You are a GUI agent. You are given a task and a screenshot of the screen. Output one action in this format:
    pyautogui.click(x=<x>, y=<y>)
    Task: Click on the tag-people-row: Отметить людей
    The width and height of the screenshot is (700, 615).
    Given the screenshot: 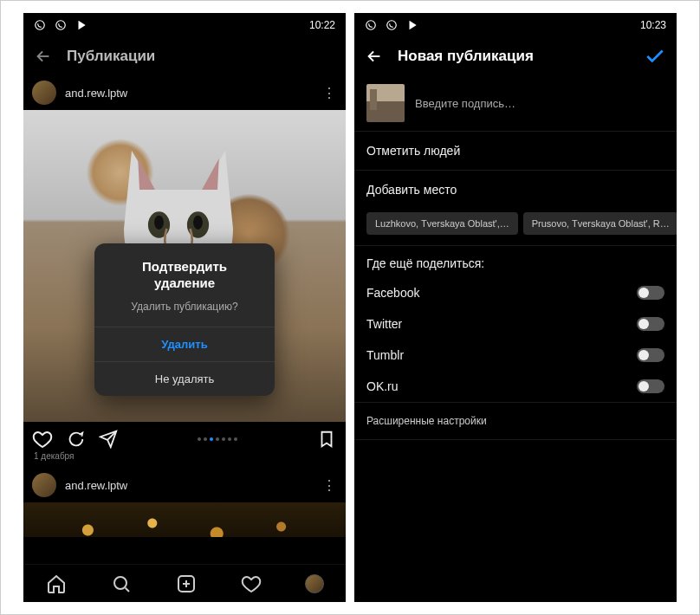 What is the action you would take?
    pyautogui.click(x=515, y=151)
    